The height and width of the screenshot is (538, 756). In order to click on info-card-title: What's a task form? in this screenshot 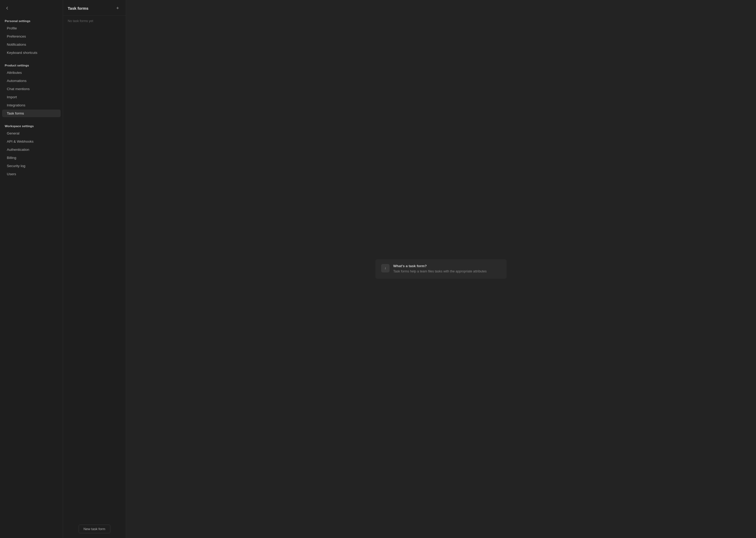, I will do `click(440, 266)`.